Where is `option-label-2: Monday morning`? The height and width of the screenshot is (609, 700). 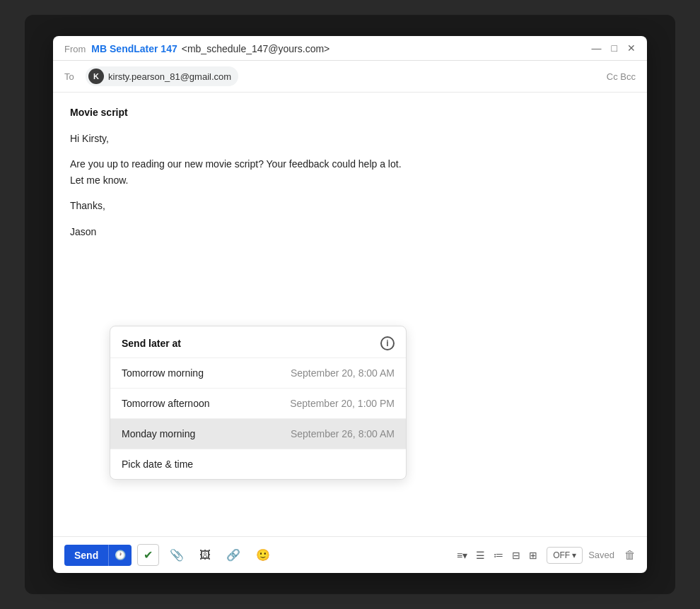
option-label-2: Monday morning is located at coordinates (158, 434).